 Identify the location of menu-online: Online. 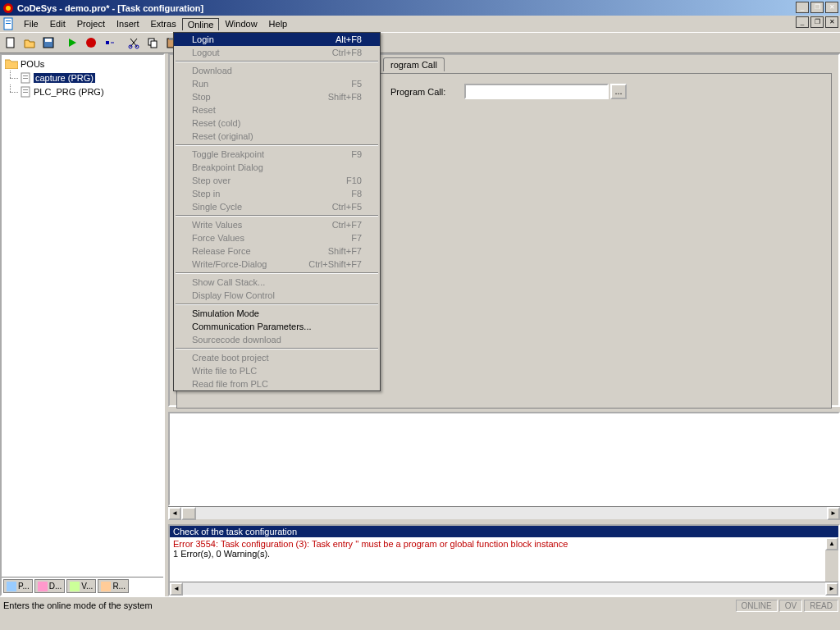
(201, 25).